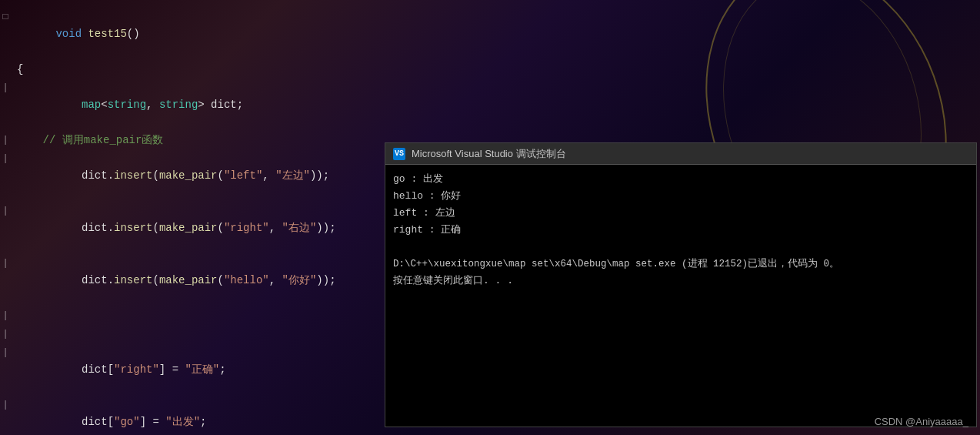 The height and width of the screenshot is (435, 980). I want to click on console-output-line: left : 左边, so click(681, 213).